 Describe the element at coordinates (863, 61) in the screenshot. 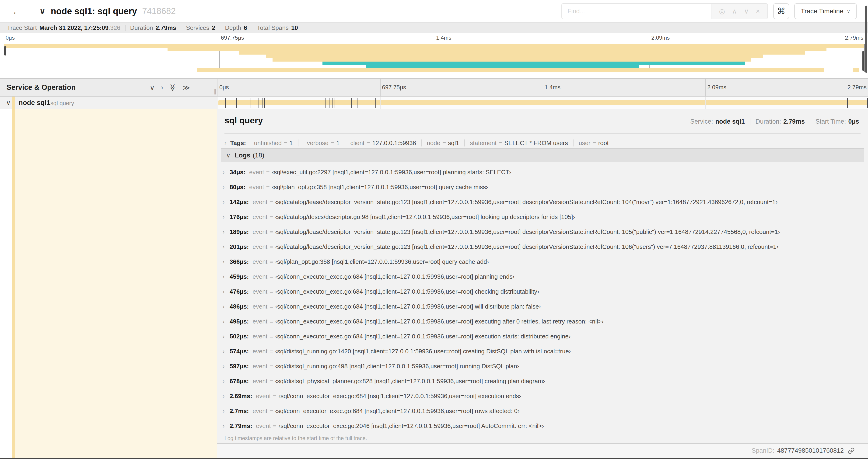

I see `minimap-right-scrubber-handle` at that location.